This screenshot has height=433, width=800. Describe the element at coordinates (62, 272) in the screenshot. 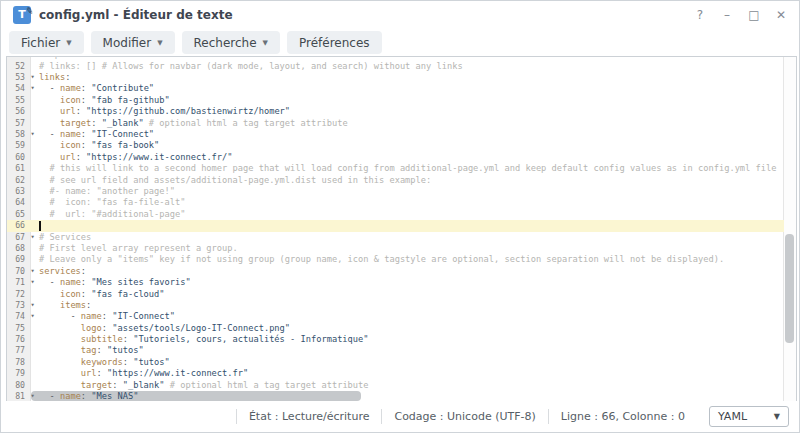

I see `code-line-text: services:` at that location.